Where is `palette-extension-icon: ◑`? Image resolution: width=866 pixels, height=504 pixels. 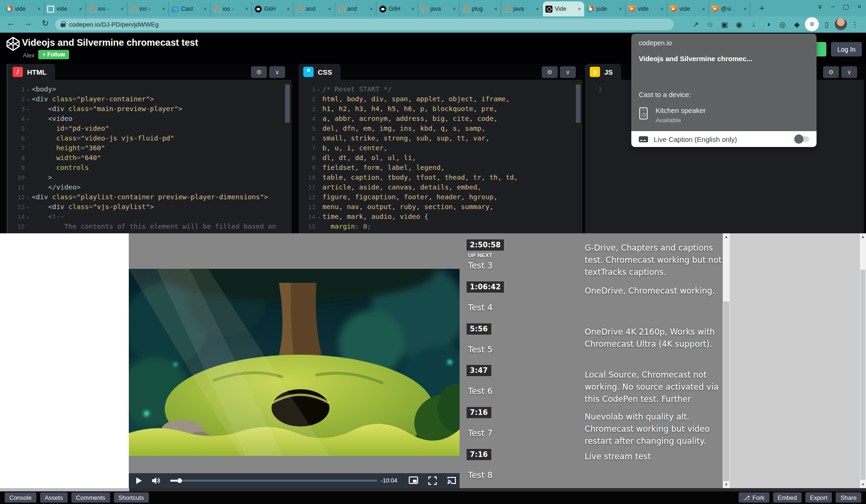
palette-extension-icon: ◑ is located at coordinates (768, 24).